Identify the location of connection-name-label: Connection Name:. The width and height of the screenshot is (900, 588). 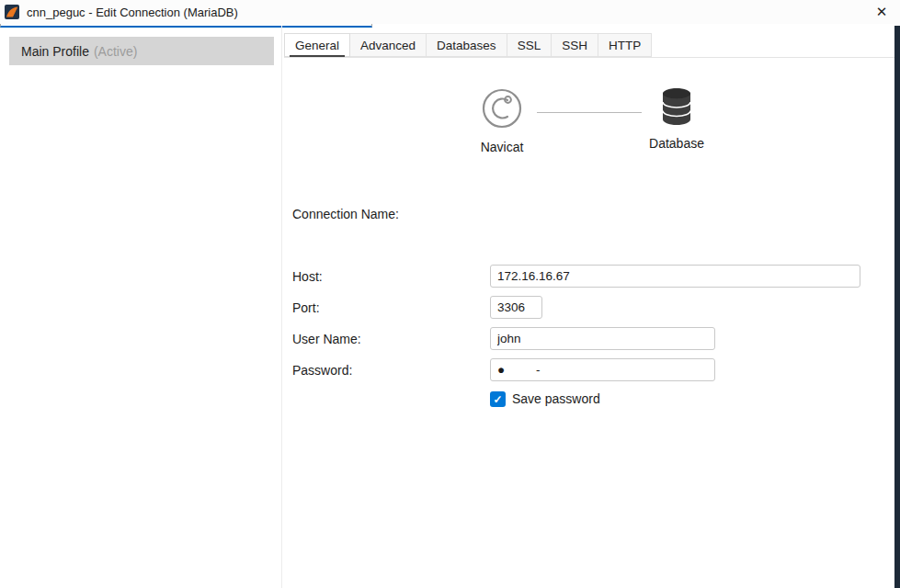
(346, 214).